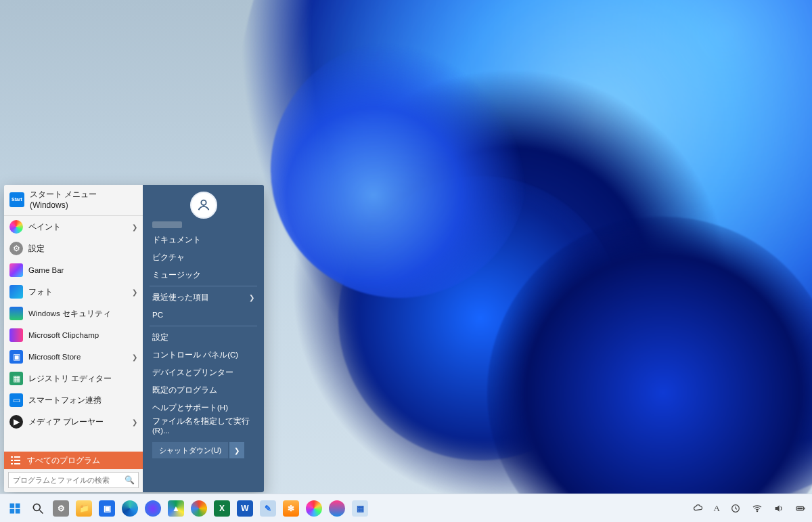  I want to click on app-media-player: ▶ メディア プレーヤー ❯, so click(73, 422).